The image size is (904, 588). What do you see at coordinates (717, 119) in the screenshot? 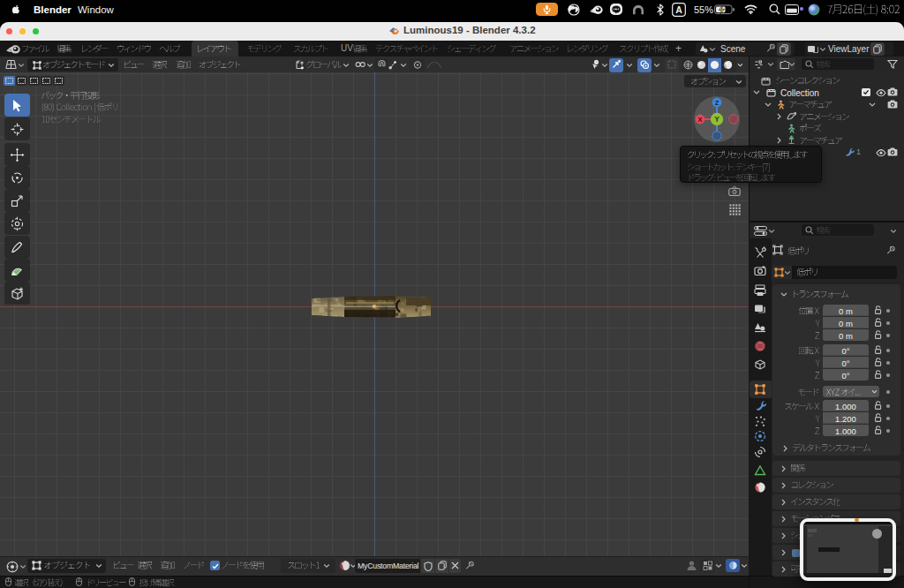
I see `svg-text: Y` at bounding box center [717, 119].